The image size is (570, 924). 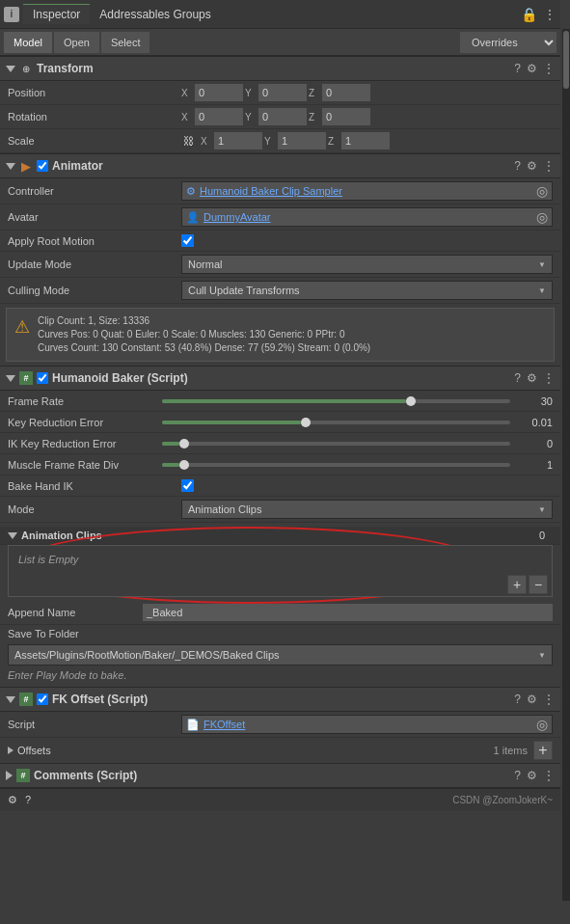 I want to click on transform-collapse-icon, so click(x=11, y=69).